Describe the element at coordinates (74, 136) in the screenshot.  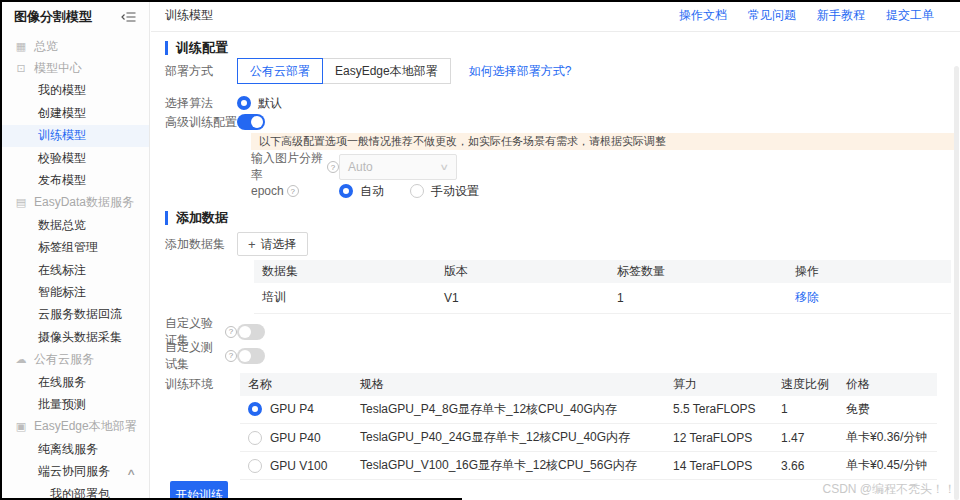
I see `sidebar-item: 训练模型` at that location.